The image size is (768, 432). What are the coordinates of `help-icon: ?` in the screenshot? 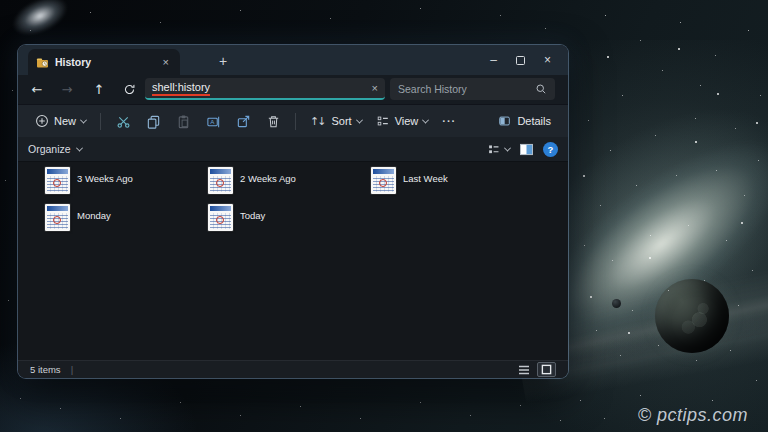 It's located at (550, 150).